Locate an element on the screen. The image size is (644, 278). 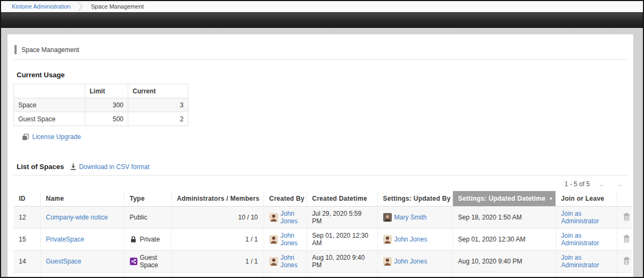
created-datetime-cell: Aug 10, 2020 9:40 PM is located at coordinates (342, 262).